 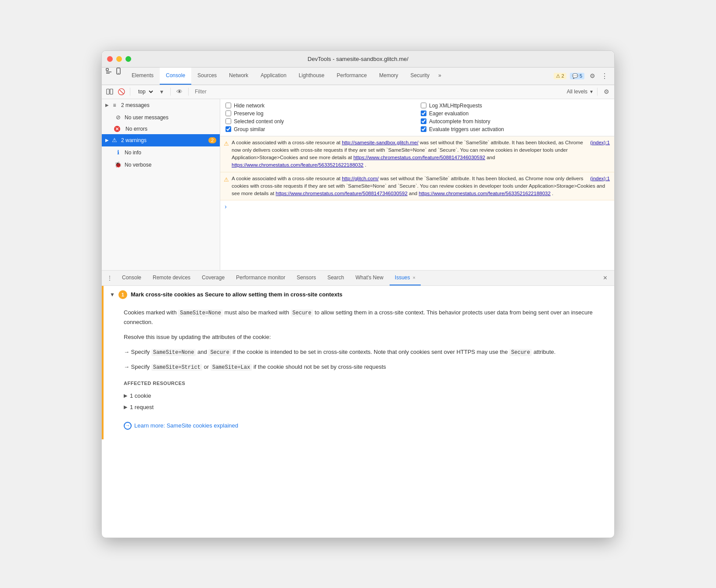 What do you see at coordinates (515, 106) in the screenshot?
I see `log-xml-option: Log XMLHttpRequests` at bounding box center [515, 106].